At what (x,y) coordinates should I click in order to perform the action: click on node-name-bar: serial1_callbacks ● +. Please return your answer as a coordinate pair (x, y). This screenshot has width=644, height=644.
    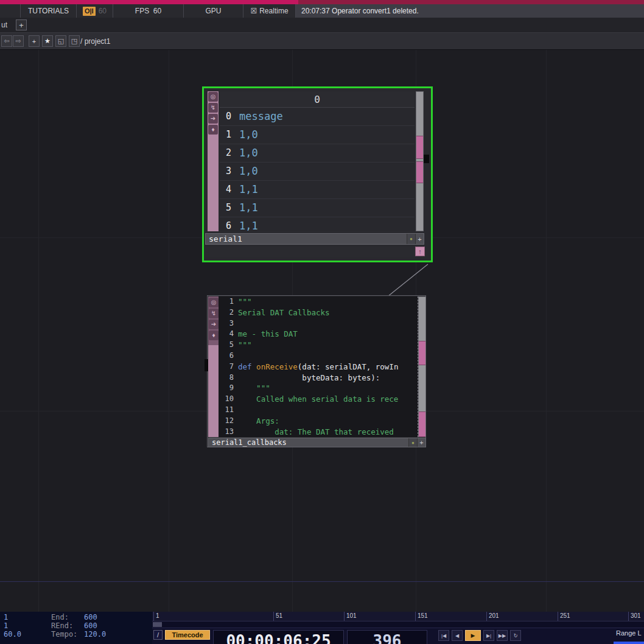
    Looking at the image, I should click on (317, 443).